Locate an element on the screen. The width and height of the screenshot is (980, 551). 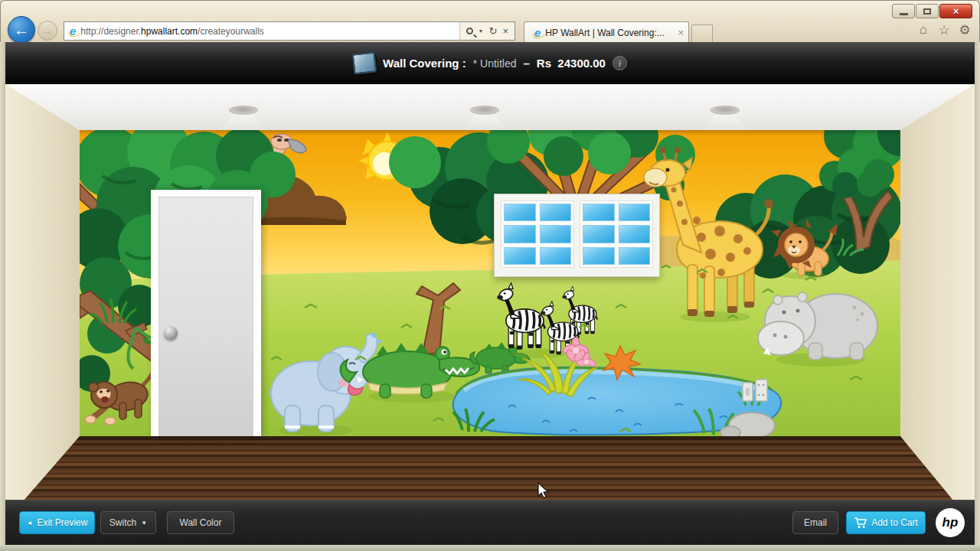
close-window-button: × is located at coordinates (956, 11).